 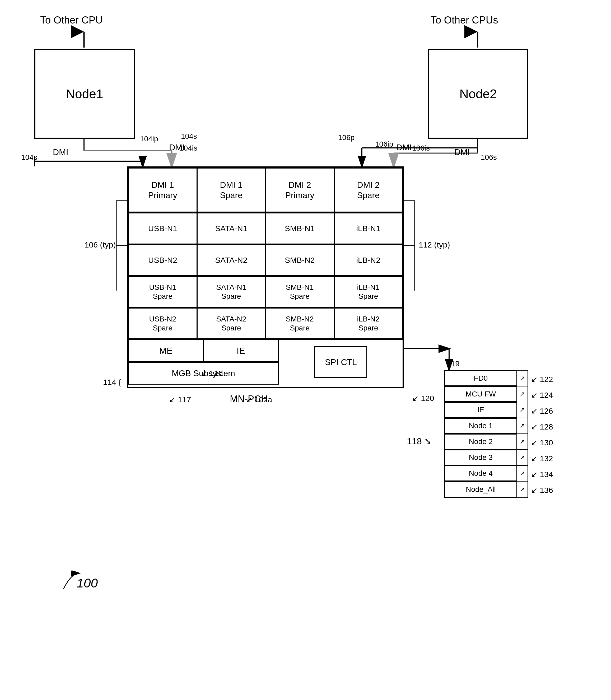 I want to click on sata-n1: SATA-N1, so click(x=231, y=228).